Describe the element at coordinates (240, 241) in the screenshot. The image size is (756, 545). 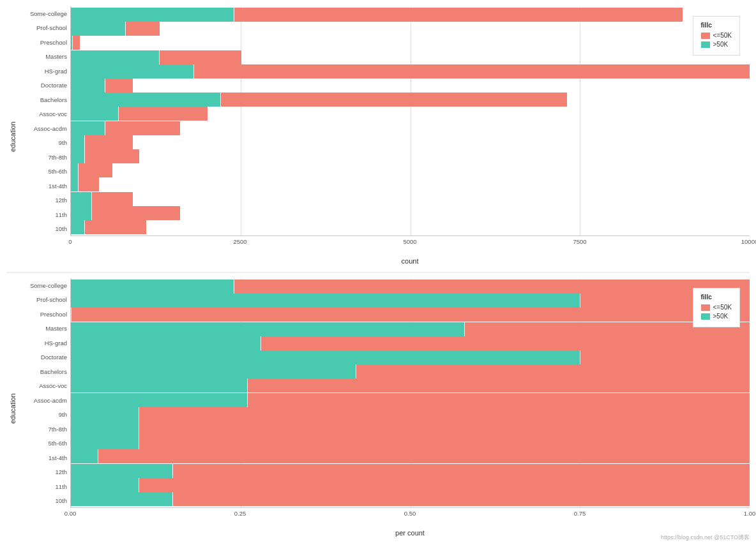
I see `x-tick-label: 2500` at that location.